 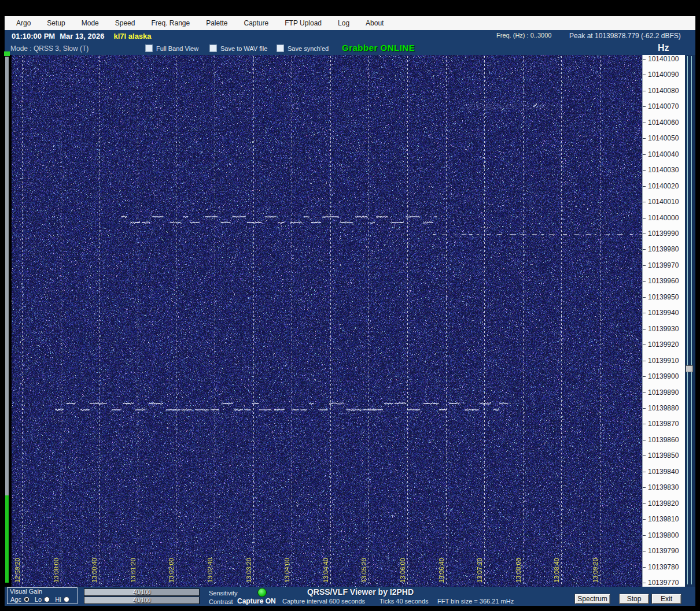 What do you see at coordinates (216, 23) in the screenshot?
I see `menu-item-palette: Palette` at bounding box center [216, 23].